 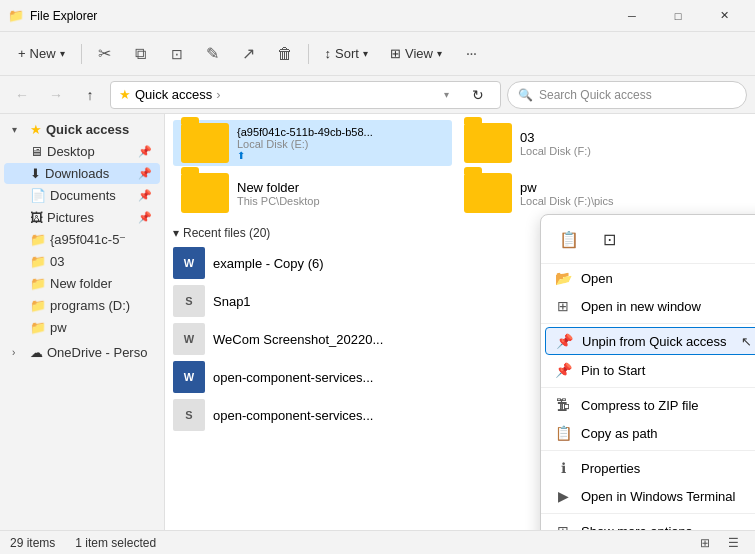 What do you see at coordinates (268, 264) in the screenshot?
I see `file-name-1: example - Copy (6)` at bounding box center [268, 264].